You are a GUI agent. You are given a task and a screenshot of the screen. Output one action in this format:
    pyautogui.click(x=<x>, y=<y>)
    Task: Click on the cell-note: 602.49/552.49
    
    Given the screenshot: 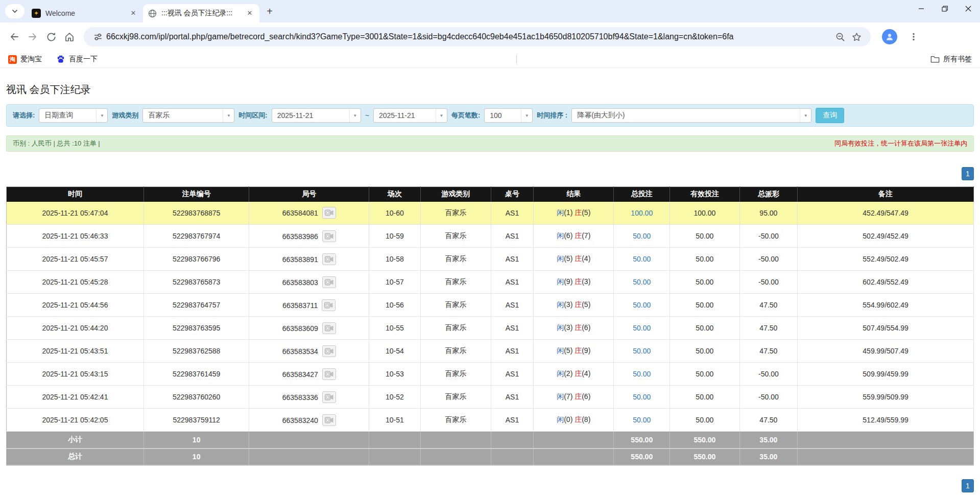 What is the action you would take?
    pyautogui.click(x=886, y=282)
    